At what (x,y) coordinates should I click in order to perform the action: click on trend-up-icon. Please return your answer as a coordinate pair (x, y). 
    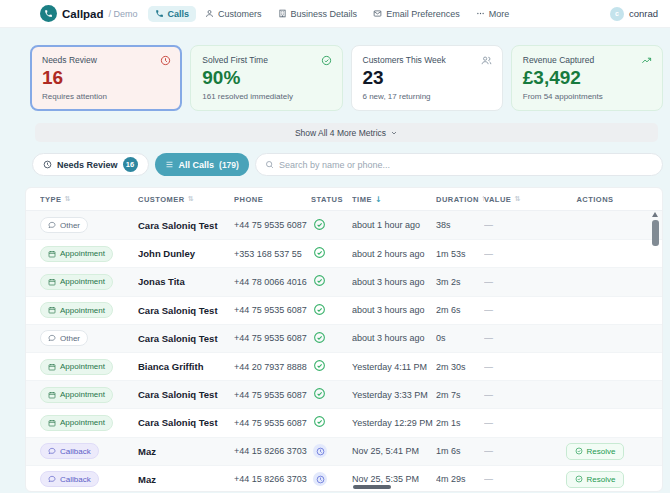
    Looking at the image, I should click on (646, 60).